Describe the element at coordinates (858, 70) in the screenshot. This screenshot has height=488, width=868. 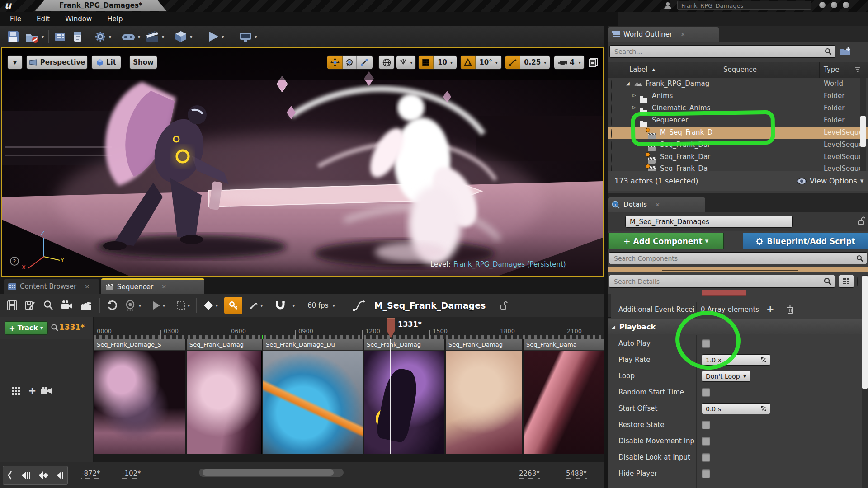
I see `type-filter-icon` at that location.